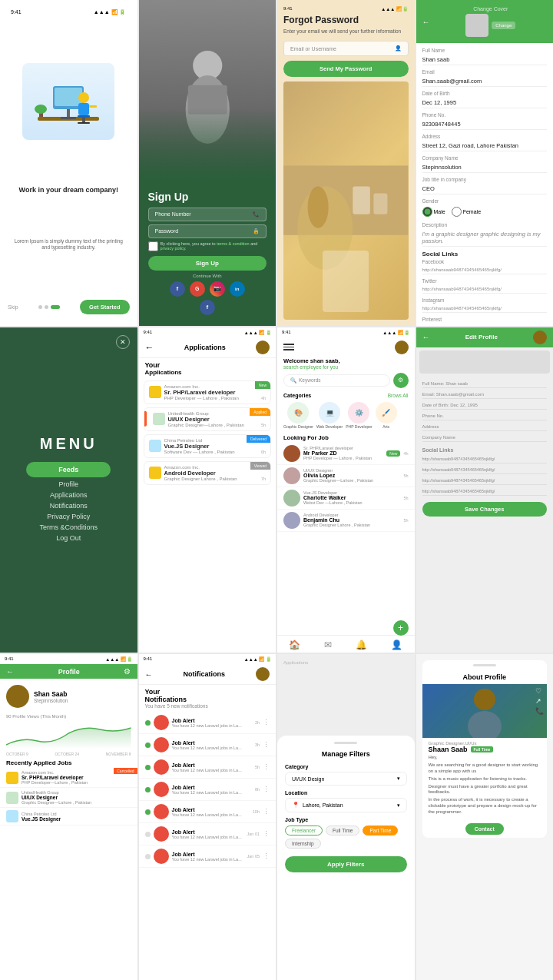 This screenshot has height=980, width=553. Describe the element at coordinates (289, 347) in the screenshot. I see `hamburger-menu` at that location.